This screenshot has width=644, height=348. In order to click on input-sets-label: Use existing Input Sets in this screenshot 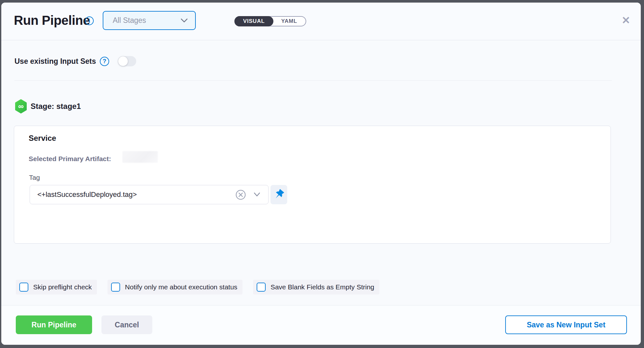, I will do `click(55, 61)`.